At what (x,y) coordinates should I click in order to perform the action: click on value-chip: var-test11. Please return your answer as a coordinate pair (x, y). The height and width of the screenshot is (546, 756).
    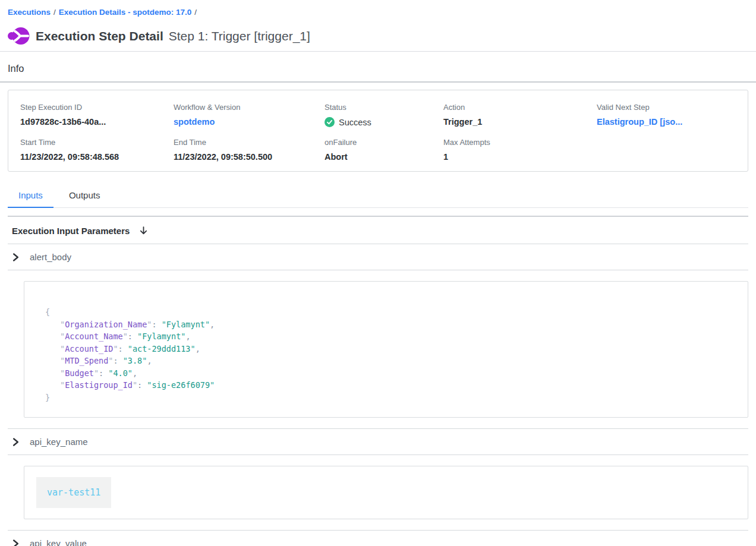
    Looking at the image, I should click on (74, 493).